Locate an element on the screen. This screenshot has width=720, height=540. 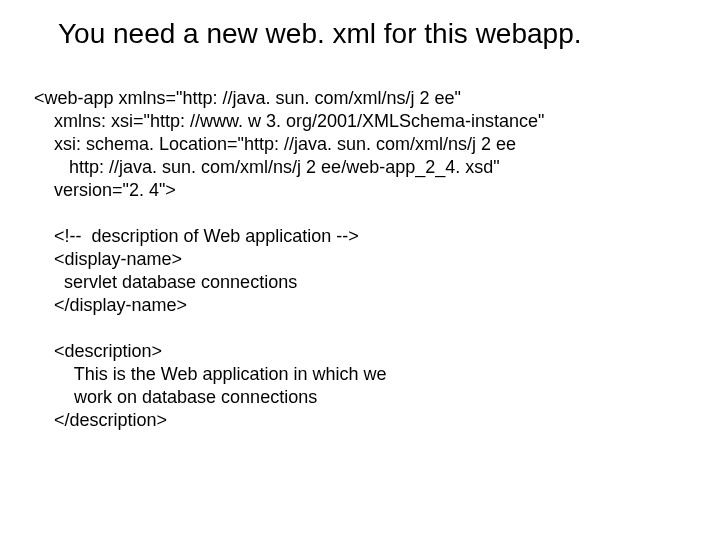
code-line: <web-app xmlns="http: //java. sun. com/x… is located at coordinates (248, 98).